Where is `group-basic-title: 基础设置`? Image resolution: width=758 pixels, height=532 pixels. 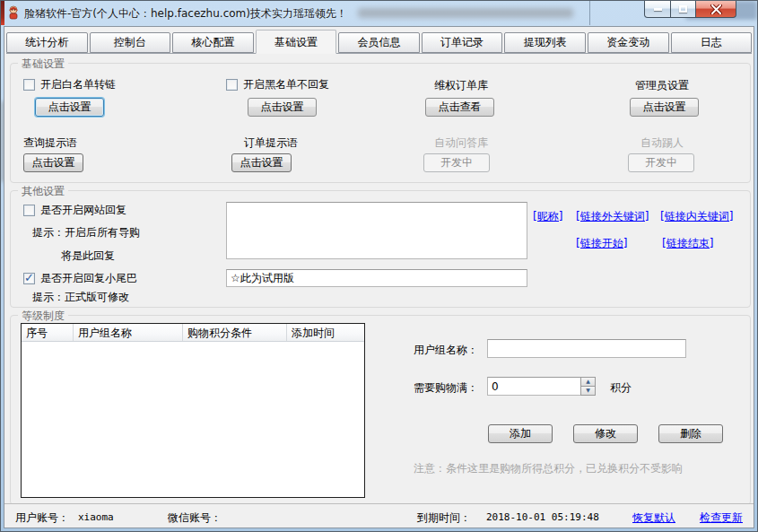 group-basic-title: 基础设置 is located at coordinates (43, 65).